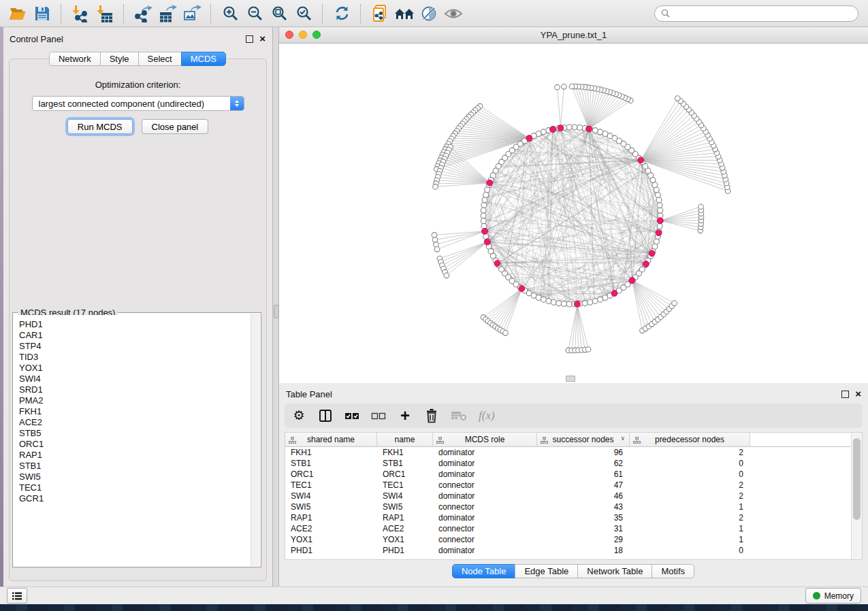 Image resolution: width=868 pixels, height=611 pixels. I want to click on table-settings-button: ⚙, so click(299, 416).